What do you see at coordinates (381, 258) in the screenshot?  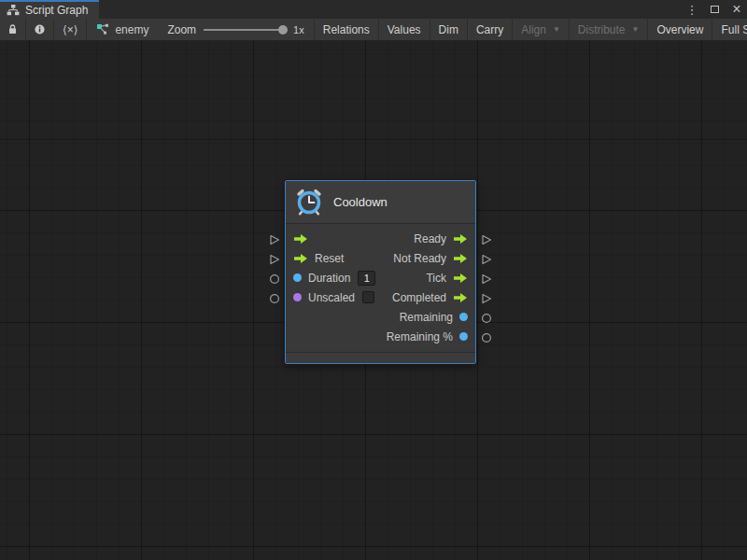 I see `port-row: ResetNot Ready` at bounding box center [381, 258].